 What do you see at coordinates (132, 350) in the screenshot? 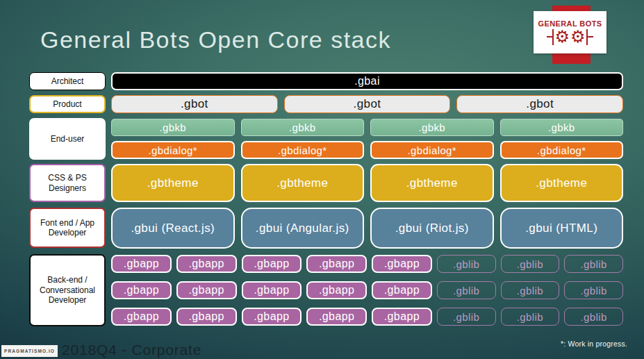
I see `footer-caption: 2018Q4 - Corporate` at bounding box center [132, 350].